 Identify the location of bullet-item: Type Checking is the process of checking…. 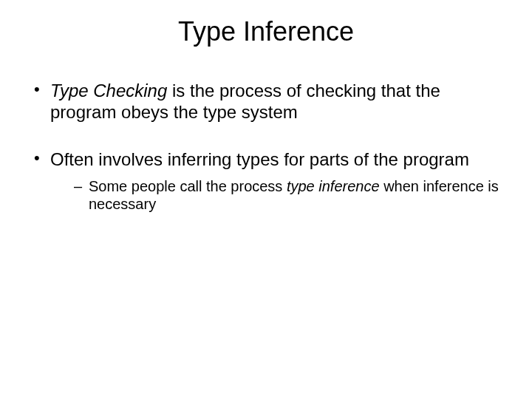
(268, 102).